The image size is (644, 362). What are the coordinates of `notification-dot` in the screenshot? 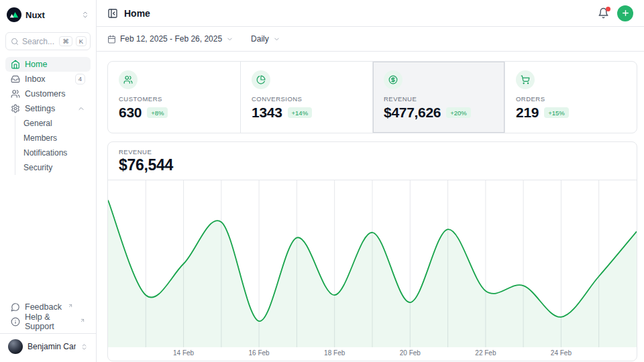 It's located at (608, 9).